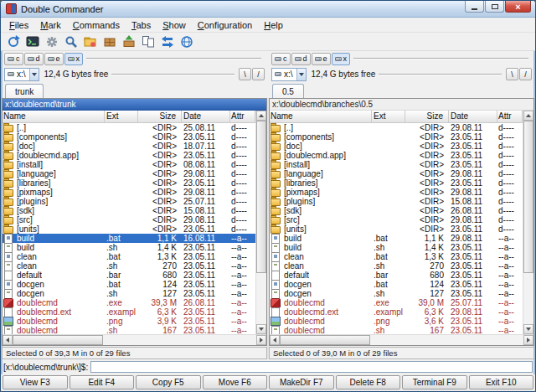 Image resolution: width=536 pixels, height=392 pixels. I want to click on path-bar-left: x:\doublecmd\trunk, so click(134, 105).